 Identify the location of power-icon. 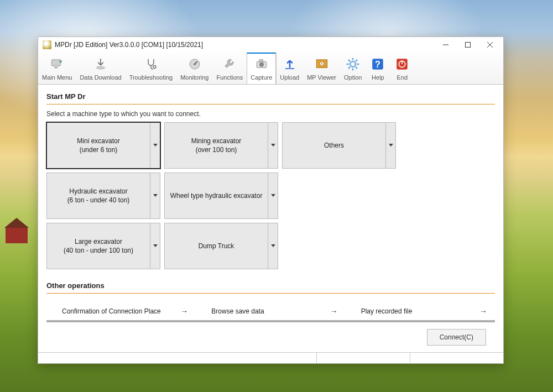
(402, 64).